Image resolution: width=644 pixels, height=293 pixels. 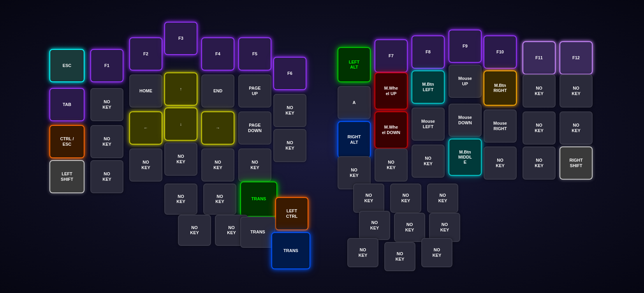 What do you see at coordinates (107, 104) in the screenshot?
I see `key-nokey-tab: NO KEY` at bounding box center [107, 104].